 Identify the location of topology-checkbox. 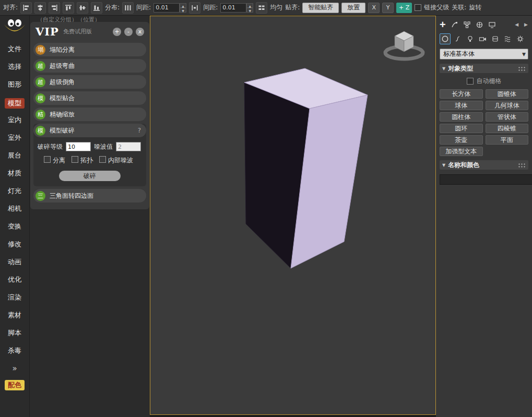
(75, 160).